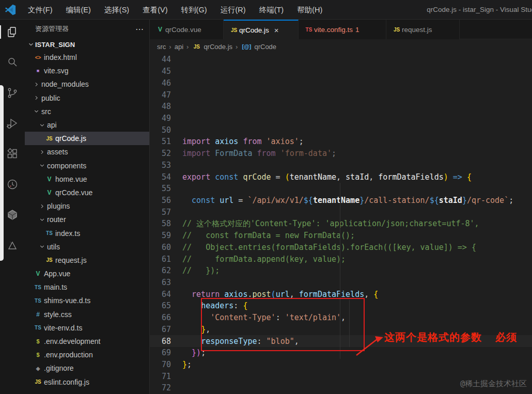  What do you see at coordinates (341, 376) in the screenshot?
I see `code-line-71: 71` at bounding box center [341, 376].